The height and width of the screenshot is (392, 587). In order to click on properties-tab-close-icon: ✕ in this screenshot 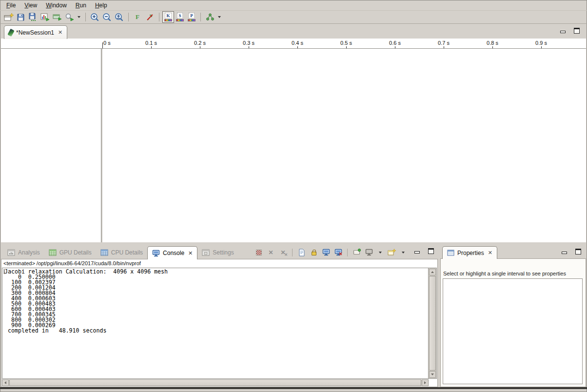, I will do `click(489, 253)`.